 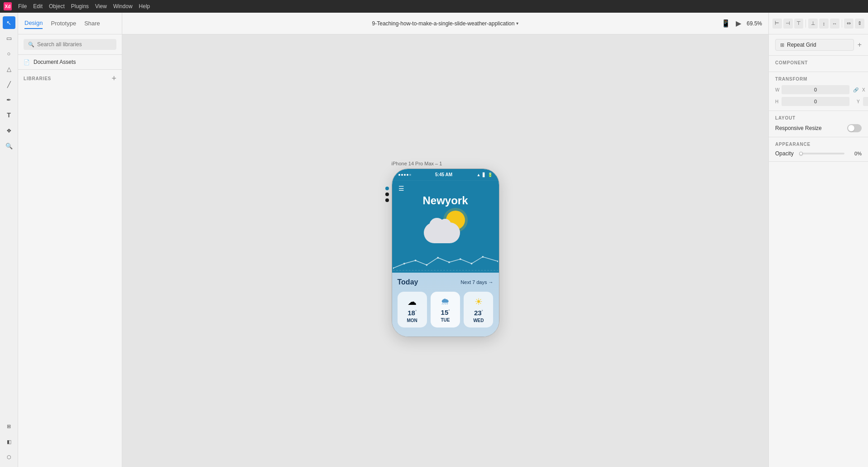 What do you see at coordinates (54, 62) in the screenshot?
I see `document-assets-label: Document Assets` at bounding box center [54, 62].